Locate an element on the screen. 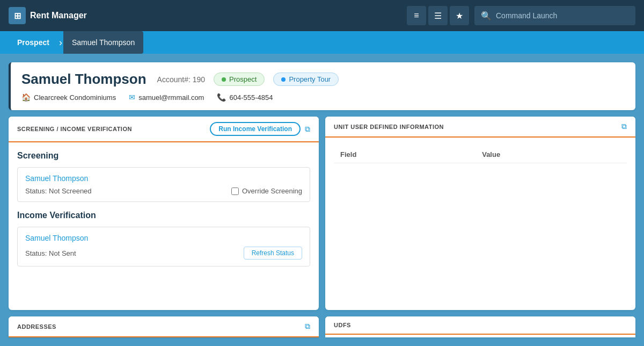  property-name: Clearcreek Condominiums is located at coordinates (75, 98).